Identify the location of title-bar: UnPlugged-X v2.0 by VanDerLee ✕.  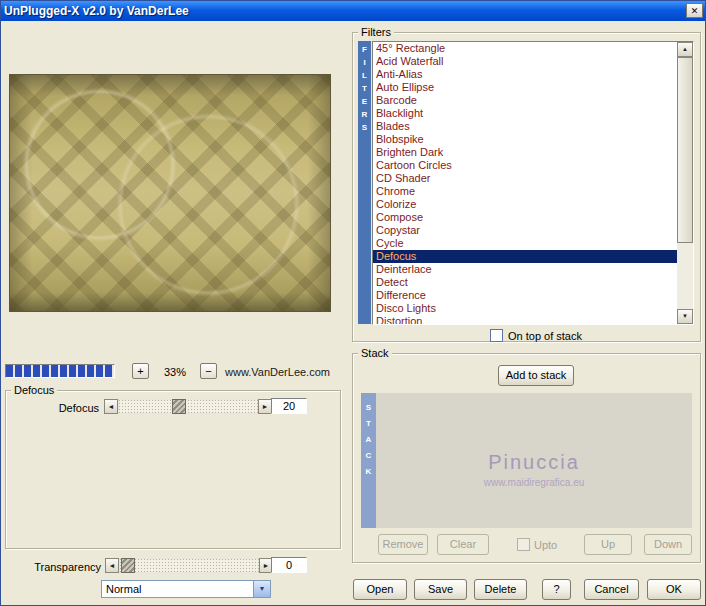
(353, 11).